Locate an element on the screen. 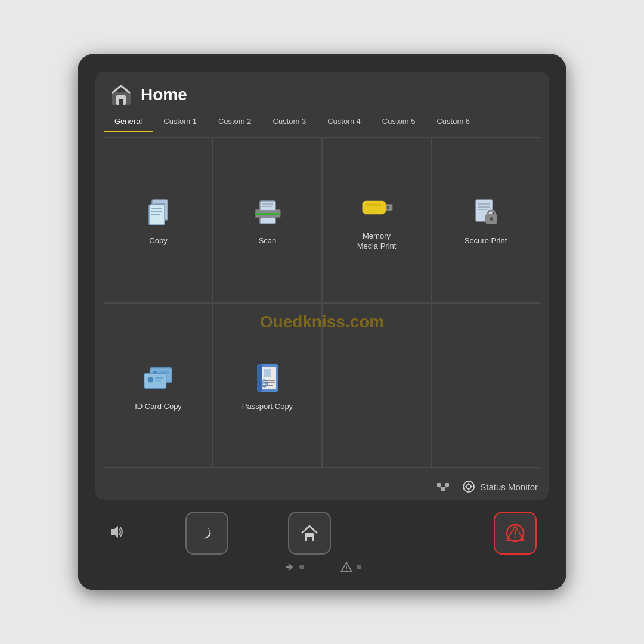 This screenshot has height=644, width=644. passport-copy-button: Passport Copy is located at coordinates (267, 386).